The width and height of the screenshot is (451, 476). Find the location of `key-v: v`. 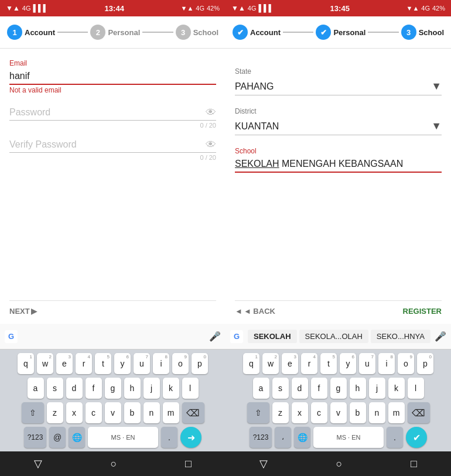

key-v: v is located at coordinates (113, 413).